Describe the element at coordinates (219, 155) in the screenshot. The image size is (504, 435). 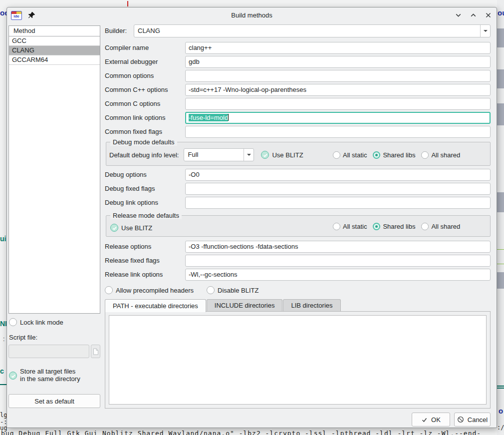
I see `debug-info-level-combobox: Full` at that location.